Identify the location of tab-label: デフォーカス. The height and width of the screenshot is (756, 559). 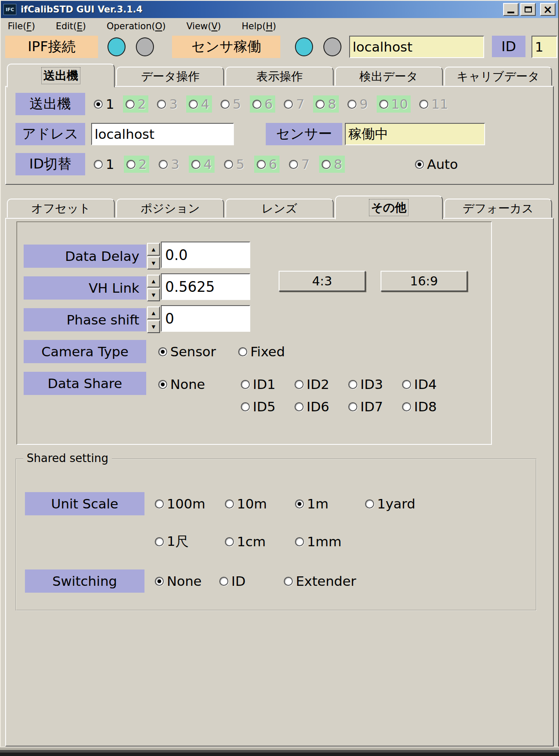
(498, 208).